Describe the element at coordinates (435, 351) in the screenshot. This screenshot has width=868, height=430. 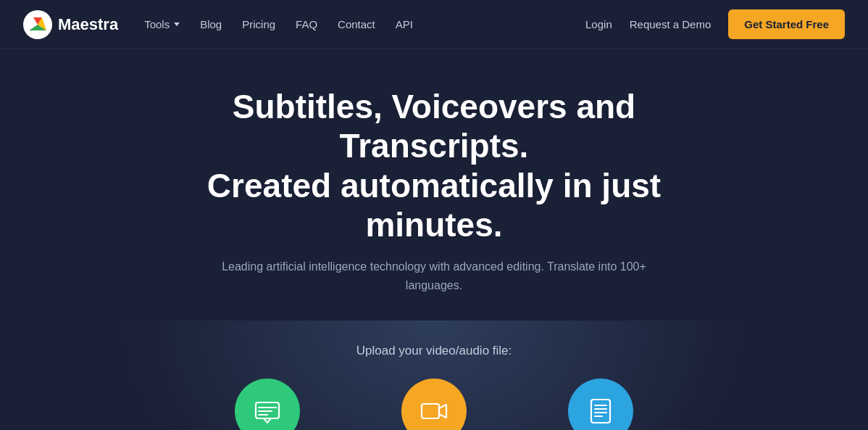
I see `upload-label: Upload your video/audio file:` at that location.